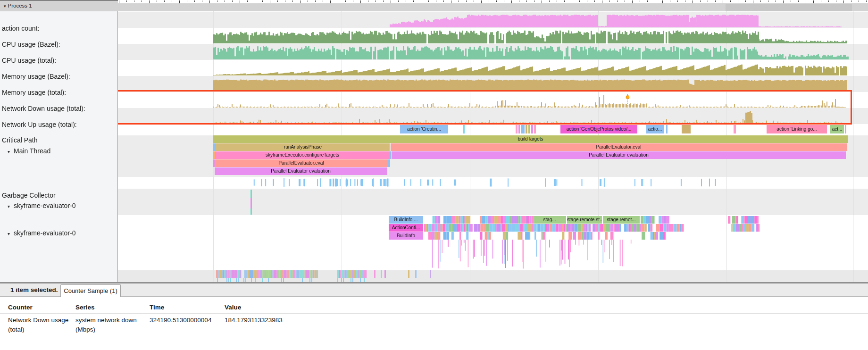  I want to click on track-label-net-down: Network Down usage (total):, so click(43, 108).